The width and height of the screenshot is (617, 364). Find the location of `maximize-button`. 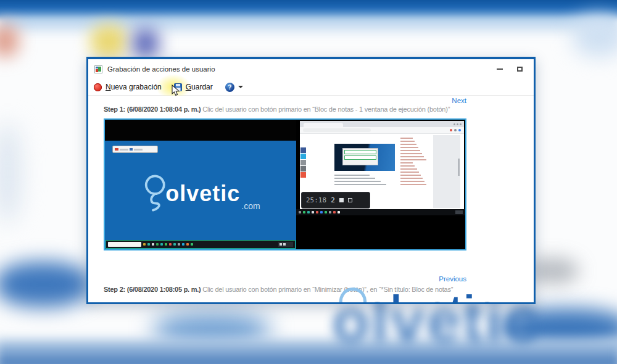

maximize-button is located at coordinates (520, 69).